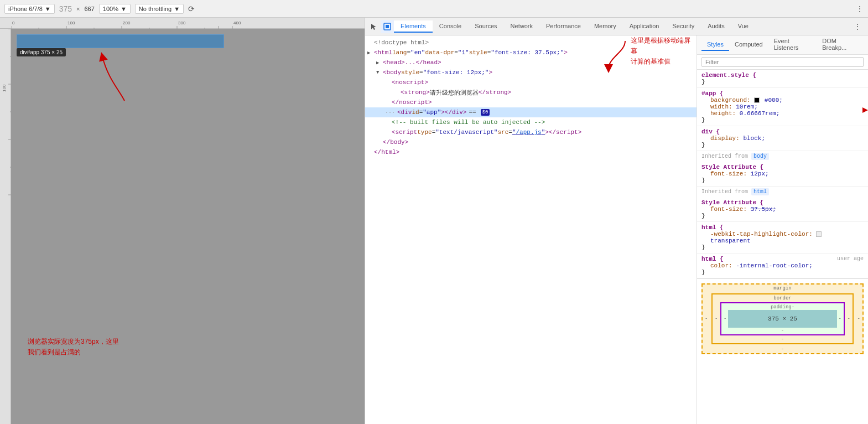 The width and height of the screenshot is (868, 424). What do you see at coordinates (531, 53) in the screenshot?
I see `html-line-html: ▶ <html lang="en" data-dpr="1" style="fo…` at bounding box center [531, 53].